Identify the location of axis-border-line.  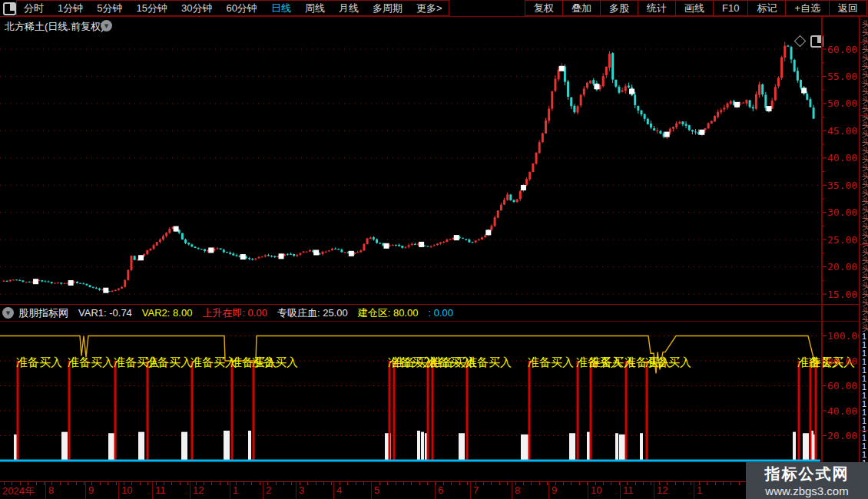
(822, 258).